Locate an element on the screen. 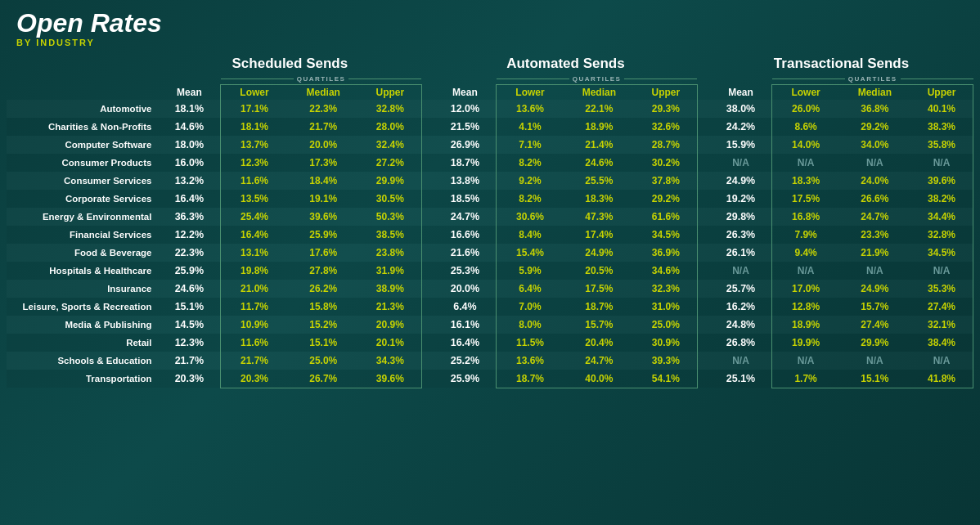 The image size is (980, 525). t-median-header: Median is located at coordinates (875, 93).